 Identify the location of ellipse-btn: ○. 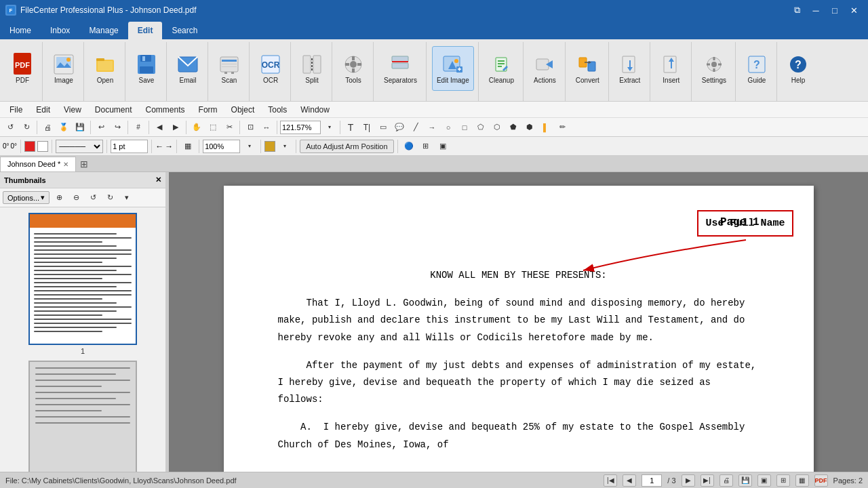
(448, 127).